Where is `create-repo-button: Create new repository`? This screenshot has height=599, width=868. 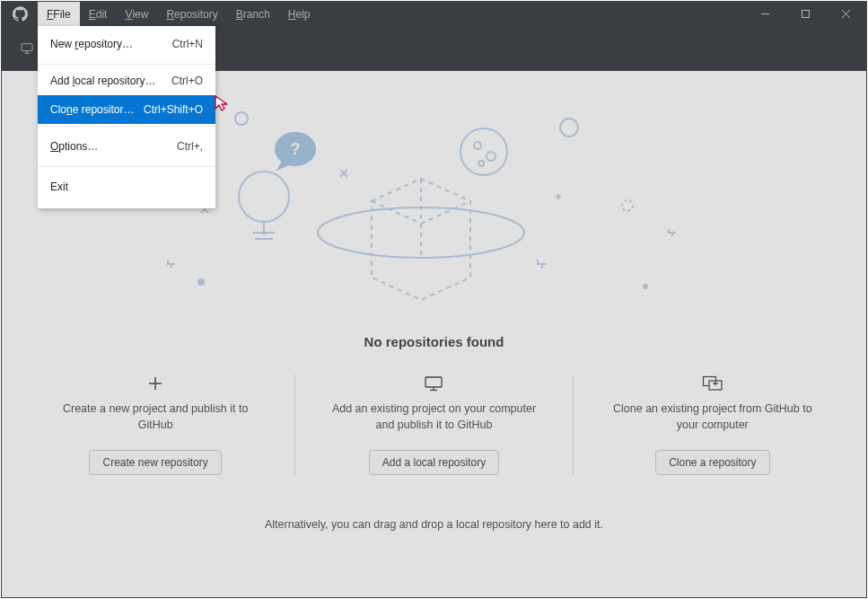 create-repo-button: Create new repository is located at coordinates (154, 462).